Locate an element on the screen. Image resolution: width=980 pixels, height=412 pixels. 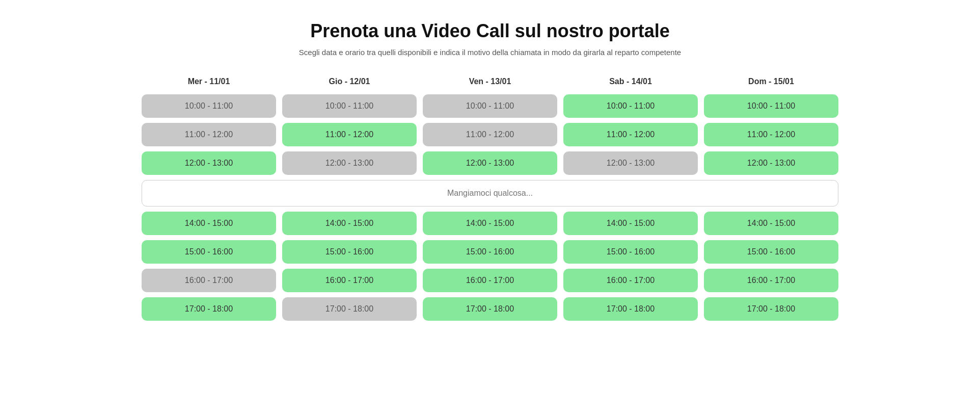
time-slot-row6-col3: 17:00 - 18:00 is located at coordinates (631, 309).